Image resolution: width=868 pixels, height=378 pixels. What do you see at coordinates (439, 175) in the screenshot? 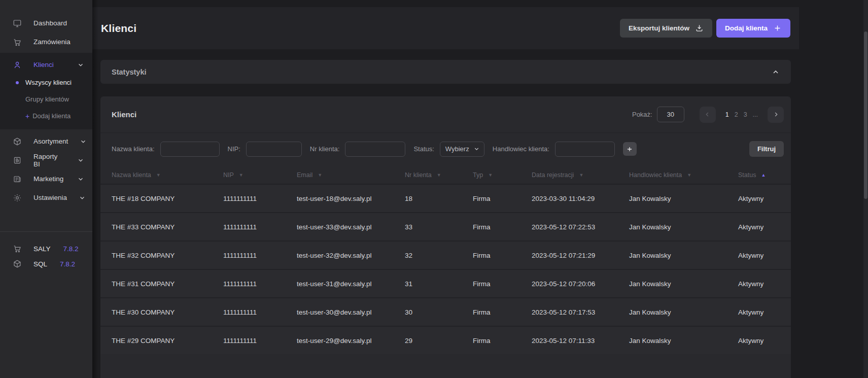
I see `column-header-nr: Nr klienta▼` at bounding box center [439, 175].